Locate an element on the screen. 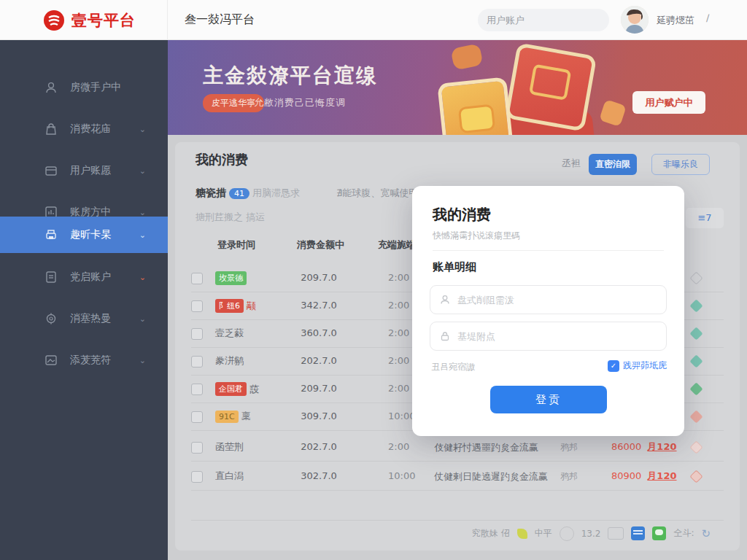 This screenshot has width=747, height=560. card-illustration is located at coordinates (476, 106).